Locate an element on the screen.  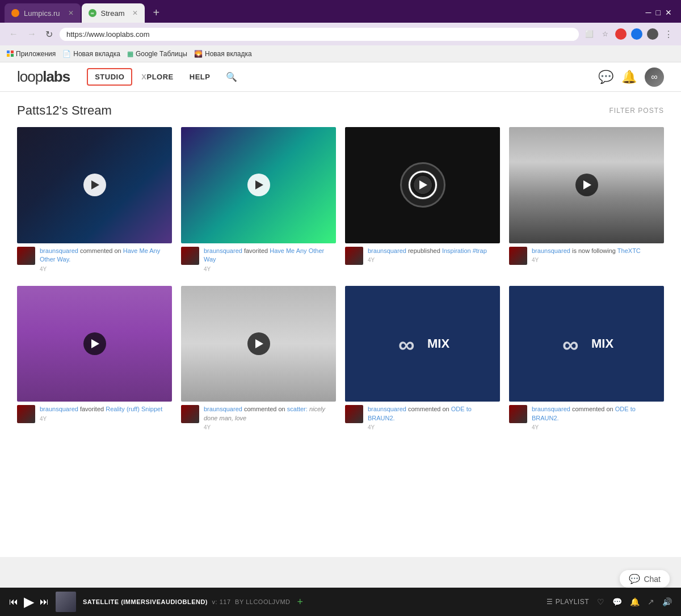
bookmark-new-tab-1: 📄 Новая вкладка is located at coordinates (91, 54).